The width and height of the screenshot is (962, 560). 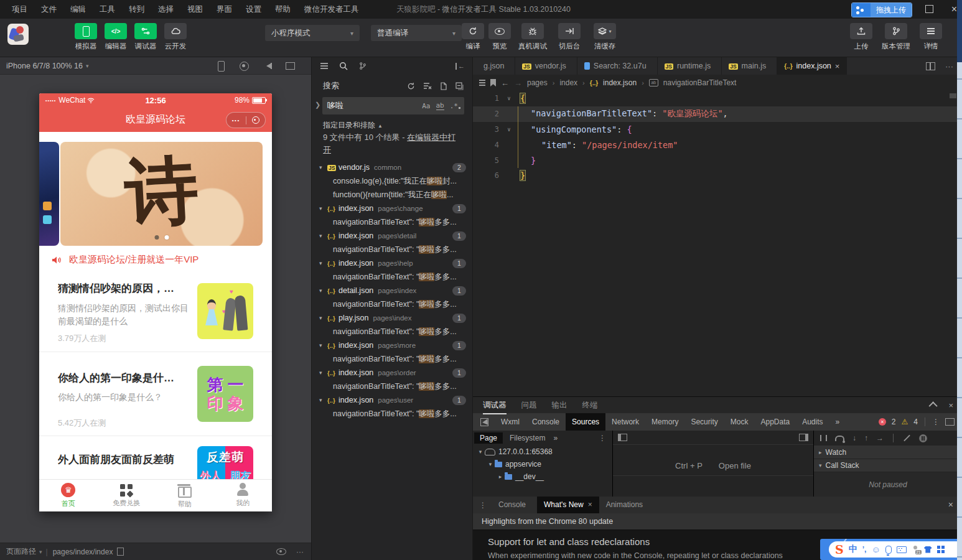 I want to click on devtools-tab: Network, so click(x=625, y=422).